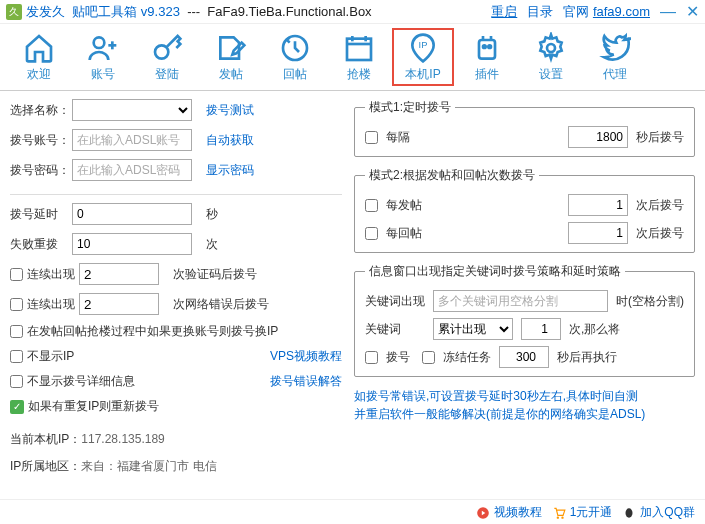 The width and height of the screenshot is (705, 524). What do you see at coordinates (660, 138) in the screenshot?
I see `mode1-after-label: 秒后拨号` at bounding box center [660, 138].